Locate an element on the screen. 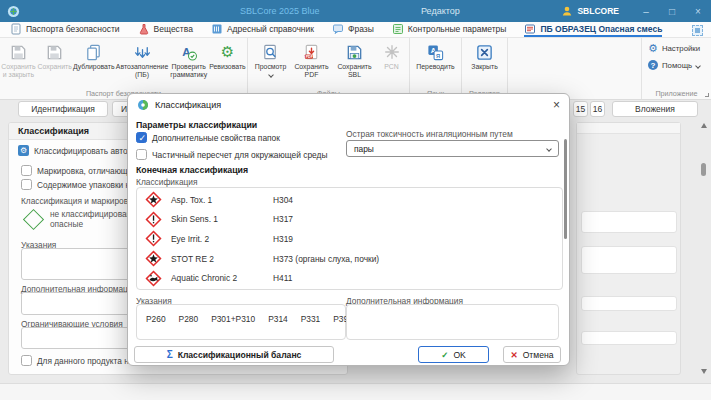 The image size is (711, 400). sds-document-icon is located at coordinates (530, 29).